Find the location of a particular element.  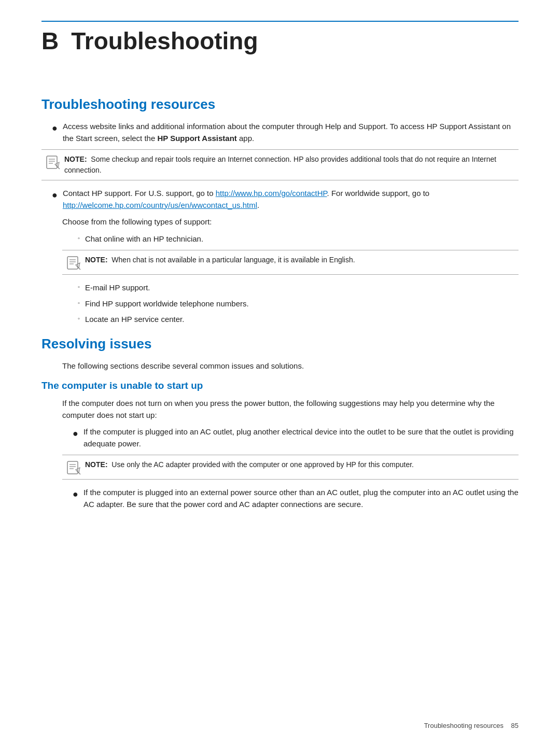

footer-text: Troubleshooting resources is located at coordinates (464, 726).